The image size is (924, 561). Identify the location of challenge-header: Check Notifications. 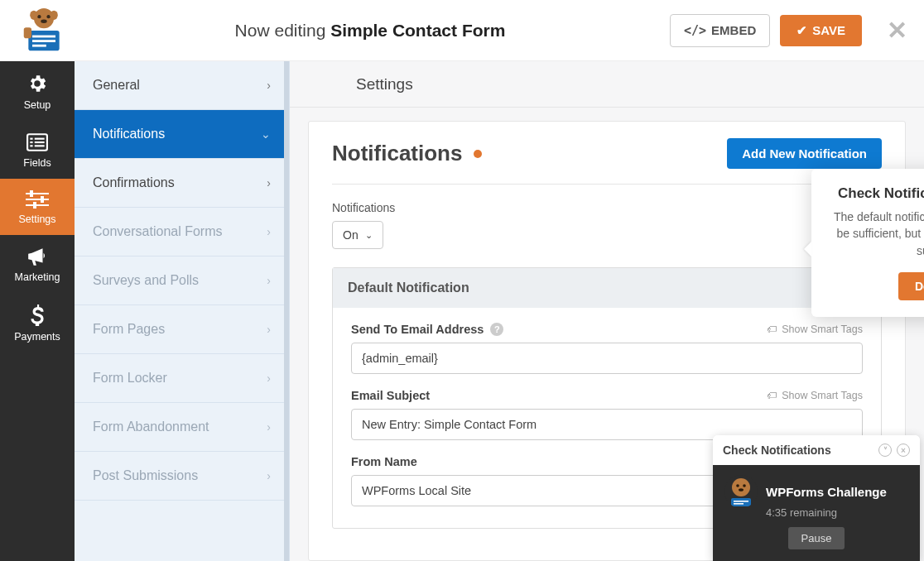
(777, 450).